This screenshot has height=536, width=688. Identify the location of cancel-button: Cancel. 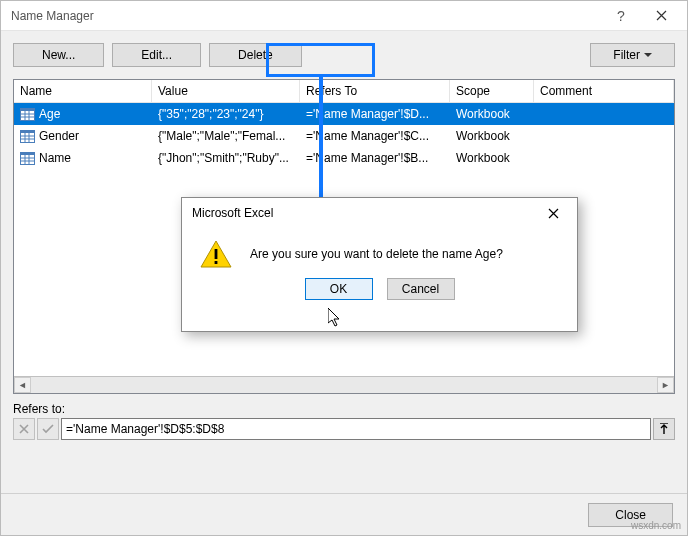
(421, 289).